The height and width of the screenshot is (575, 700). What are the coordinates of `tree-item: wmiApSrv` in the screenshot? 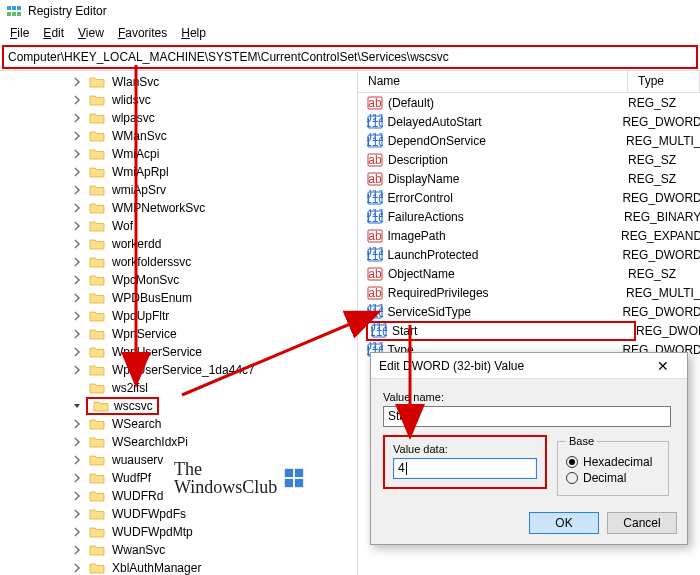 It's located at (186, 190).